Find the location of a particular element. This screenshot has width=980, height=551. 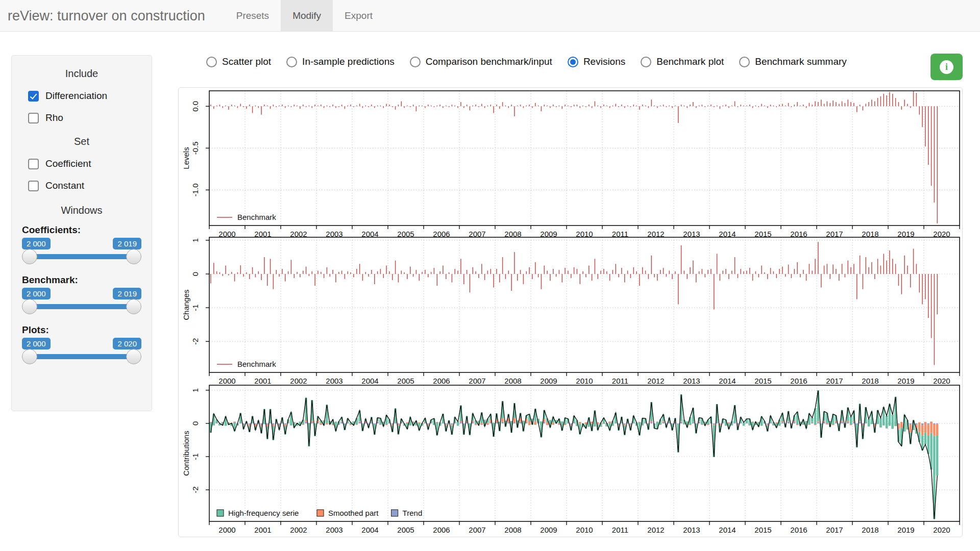

svg-text: 2018 is located at coordinates (870, 381).